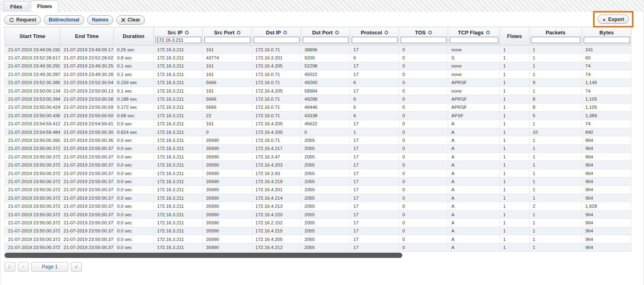  I want to click on next-page-button: ›, so click(76, 267).